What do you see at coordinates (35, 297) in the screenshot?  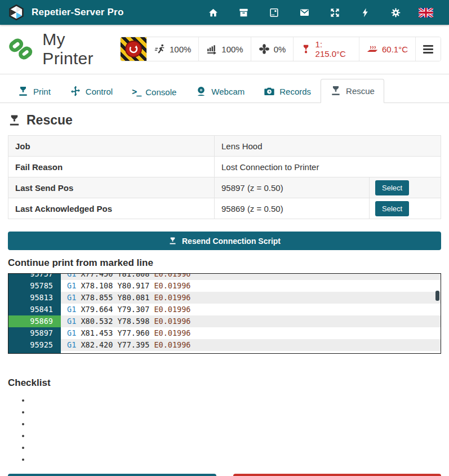 I see `line-number: 95813` at bounding box center [35, 297].